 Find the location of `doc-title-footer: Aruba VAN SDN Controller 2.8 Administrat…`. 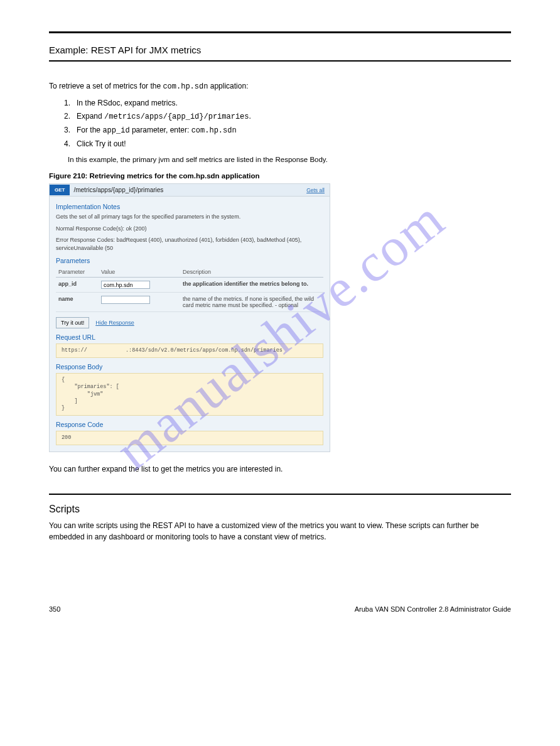

doc-title-footer: Aruba VAN SDN Controller 2.8 Administrat… is located at coordinates (433, 609).